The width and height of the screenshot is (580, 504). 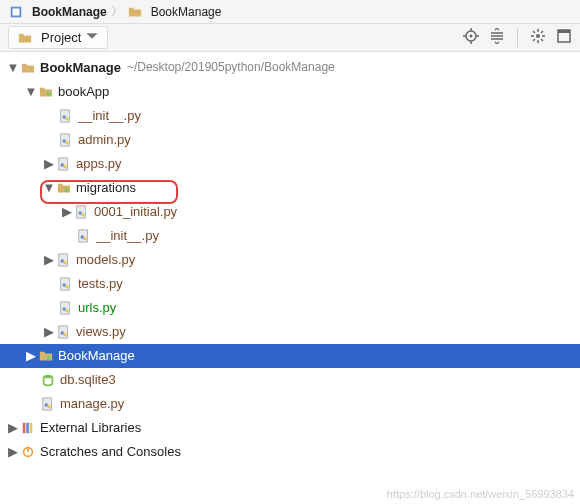 I want to click on tree-label: admin.py, so click(x=104, y=140).